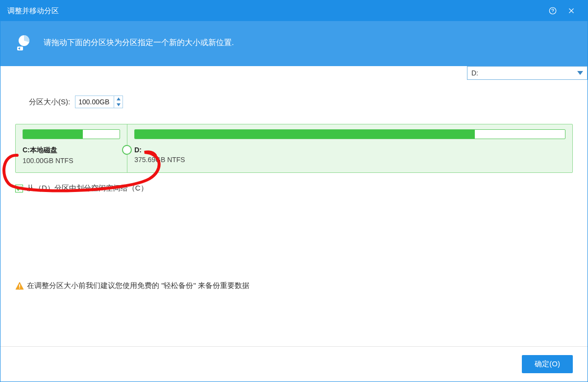 The width and height of the screenshot is (588, 382). Describe the element at coordinates (571, 11) in the screenshot. I see `close-icon` at that location.